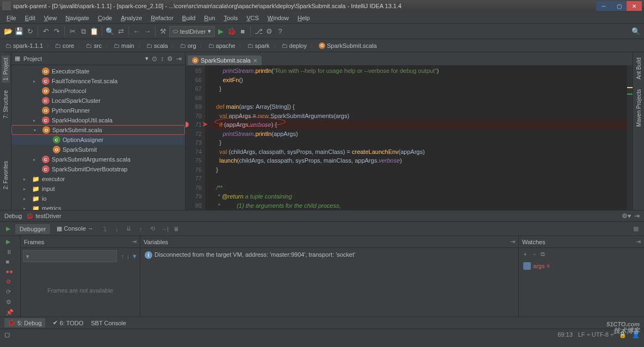 The width and height of the screenshot is (644, 347). I want to click on save-icon: 💾, so click(19, 32).